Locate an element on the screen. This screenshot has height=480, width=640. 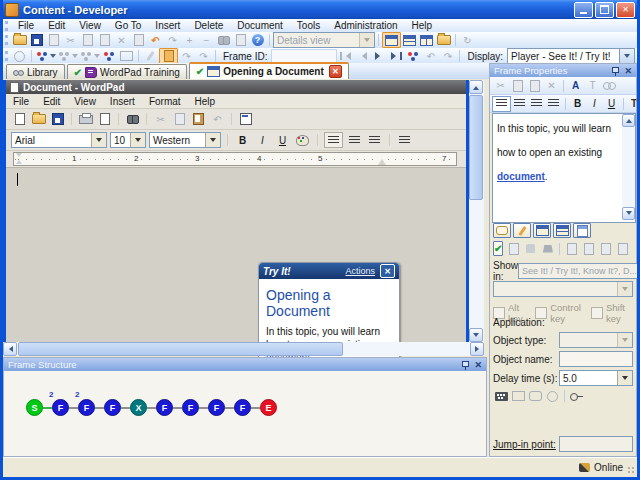
bullets-button is located at coordinates (404, 140).